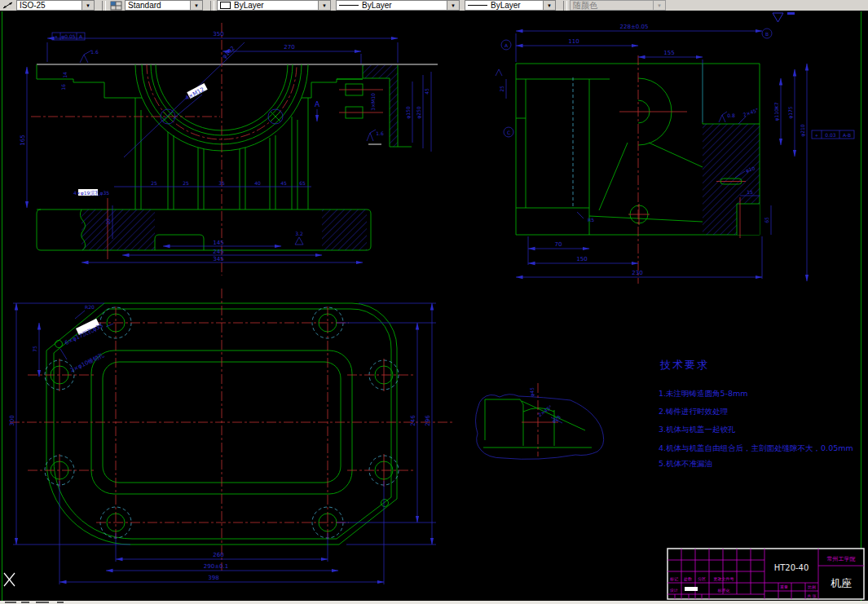 Image resolution: width=868 pixels, height=604 pixels. Describe the element at coordinates (509, 132) in the screenshot. I see `datum-label: C` at that location.